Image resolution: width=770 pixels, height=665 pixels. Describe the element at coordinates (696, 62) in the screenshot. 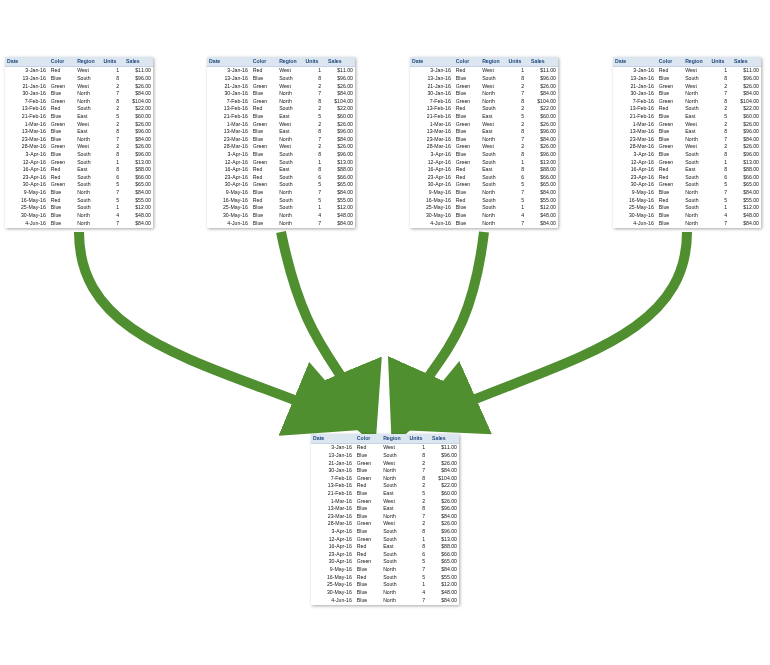

I see `column-header: Region` at that location.